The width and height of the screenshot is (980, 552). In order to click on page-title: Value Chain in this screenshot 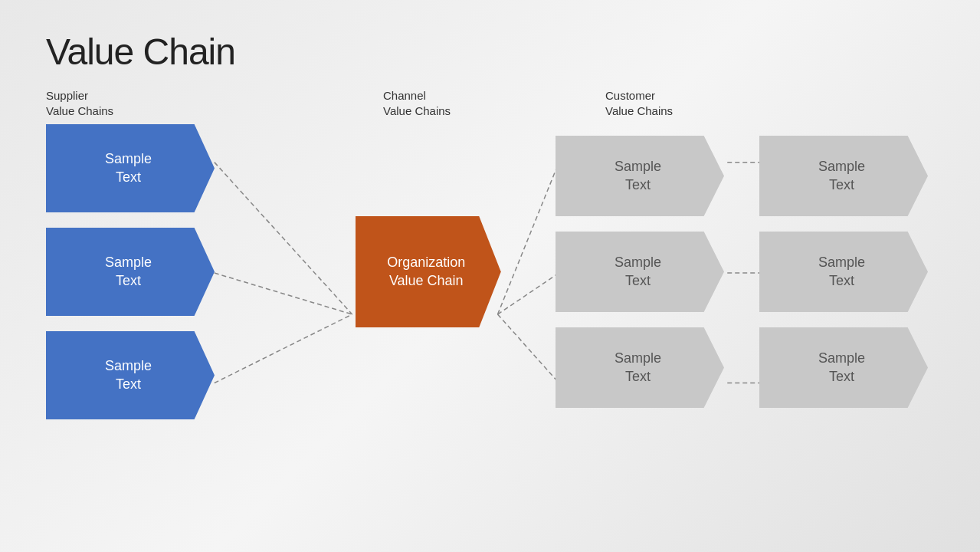, I will do `click(490, 52)`.